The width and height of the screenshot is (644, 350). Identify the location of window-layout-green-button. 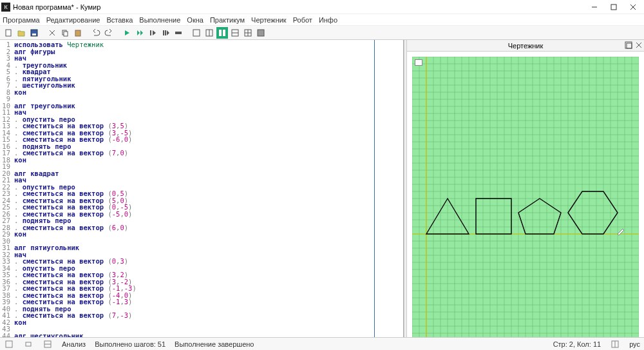
(222, 33).